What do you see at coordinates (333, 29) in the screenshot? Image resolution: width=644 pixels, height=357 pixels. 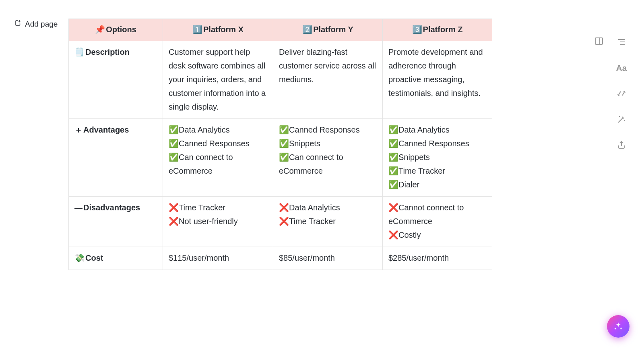 I see `header-platform-y-label: Platform Y` at bounding box center [333, 29].